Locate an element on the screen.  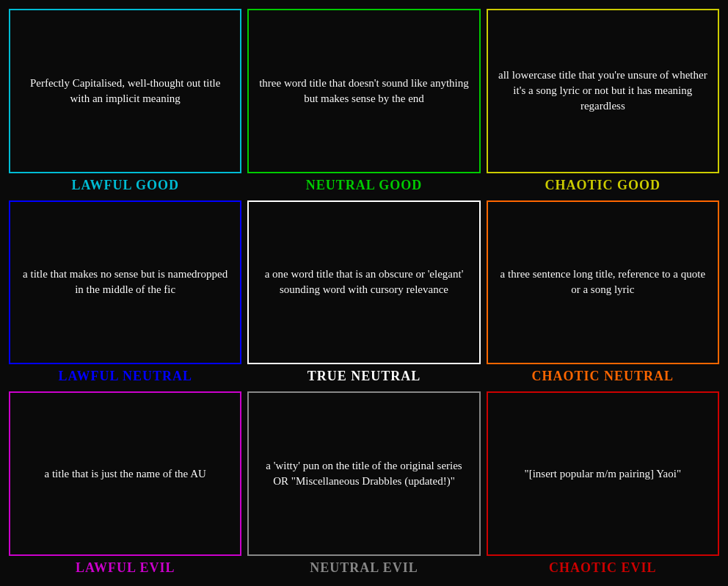
alignment-label-true-neutral: TRUE NEUTRAL is located at coordinates (364, 375).